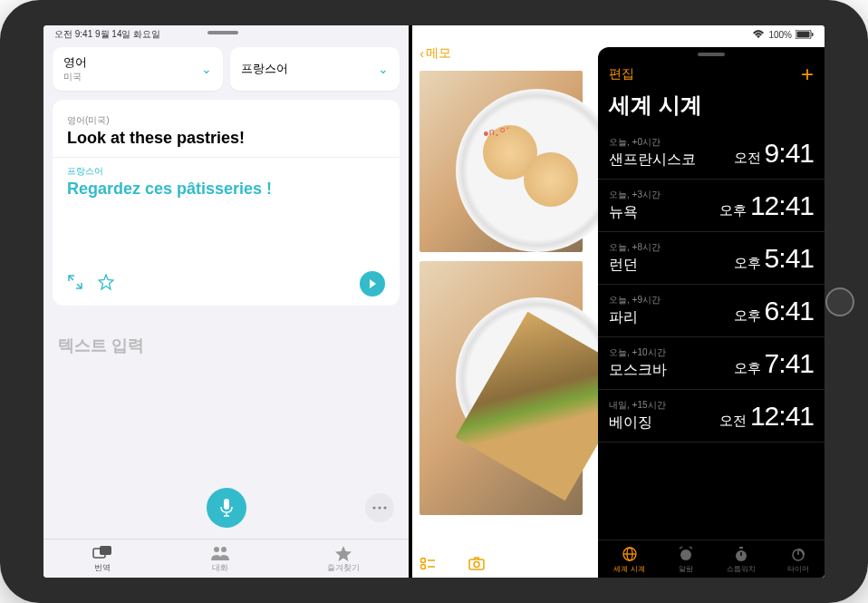 This screenshot has height=603, width=868. What do you see at coordinates (711, 416) in the screenshot?
I see `clock-row: 내일, +15시간베이징 오전12:41` at bounding box center [711, 416].